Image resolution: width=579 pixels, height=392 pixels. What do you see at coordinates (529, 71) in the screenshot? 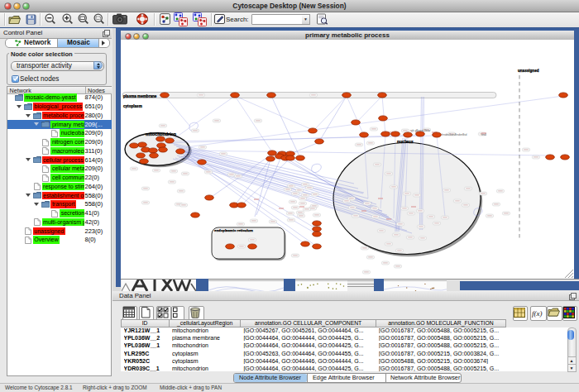
I see `svg-text: unassigned` at bounding box center [529, 71].